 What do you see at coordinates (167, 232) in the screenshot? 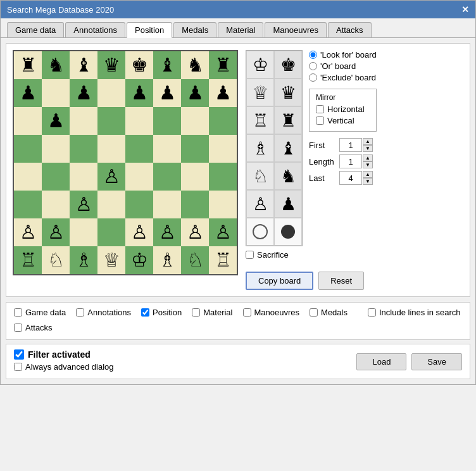
I see `board-cell-6-5: ♙` at bounding box center [167, 232].